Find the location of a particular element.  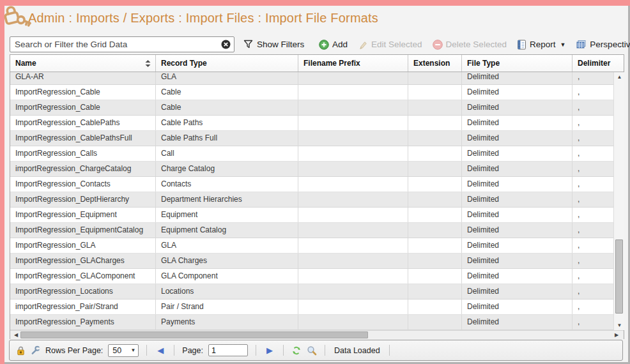

scroll-up-arrow-icon: ▲ is located at coordinates (620, 77).